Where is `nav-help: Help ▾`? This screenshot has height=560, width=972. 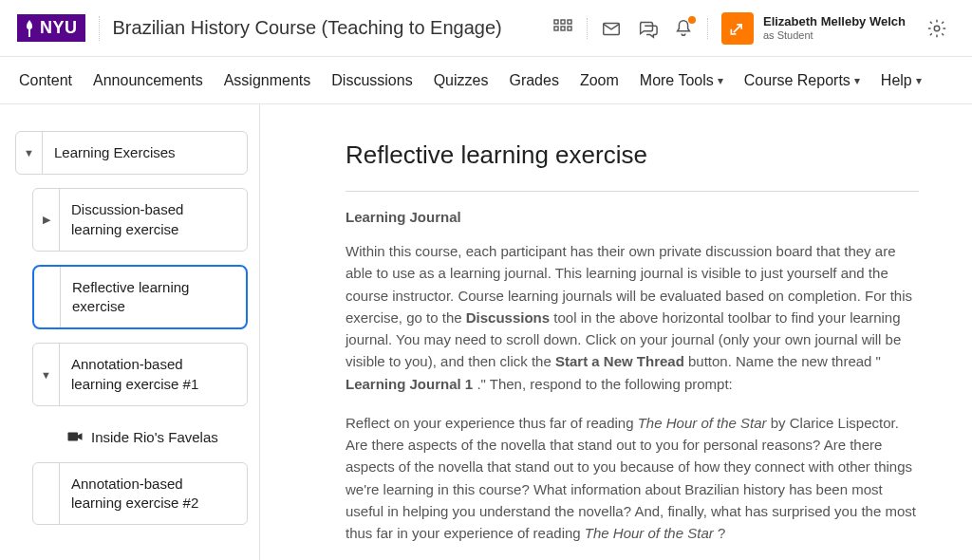
nav-help: Help ▾ is located at coordinates (902, 81).